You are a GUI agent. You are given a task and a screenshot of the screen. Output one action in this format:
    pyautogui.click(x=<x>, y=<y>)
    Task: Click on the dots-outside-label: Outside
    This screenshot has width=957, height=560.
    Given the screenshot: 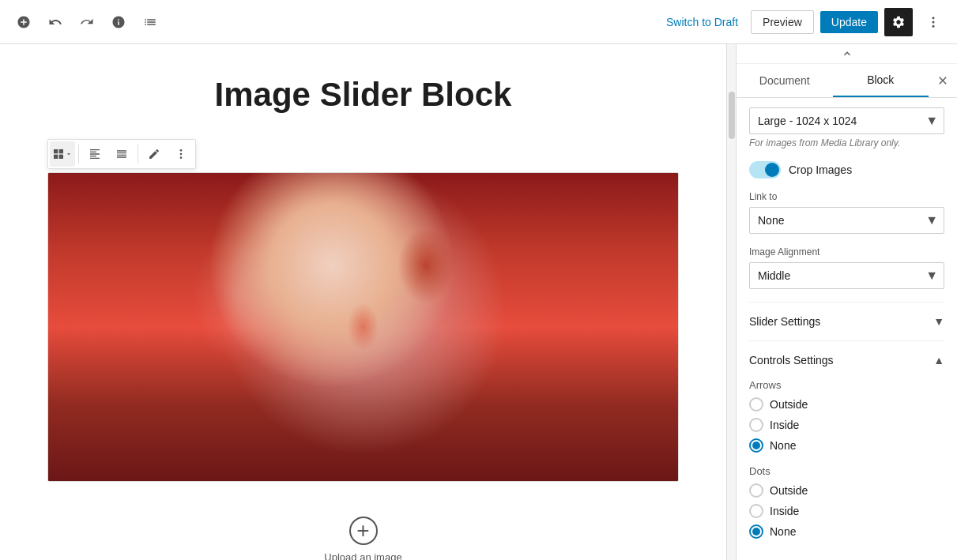 What is the action you would take?
    pyautogui.click(x=789, y=490)
    